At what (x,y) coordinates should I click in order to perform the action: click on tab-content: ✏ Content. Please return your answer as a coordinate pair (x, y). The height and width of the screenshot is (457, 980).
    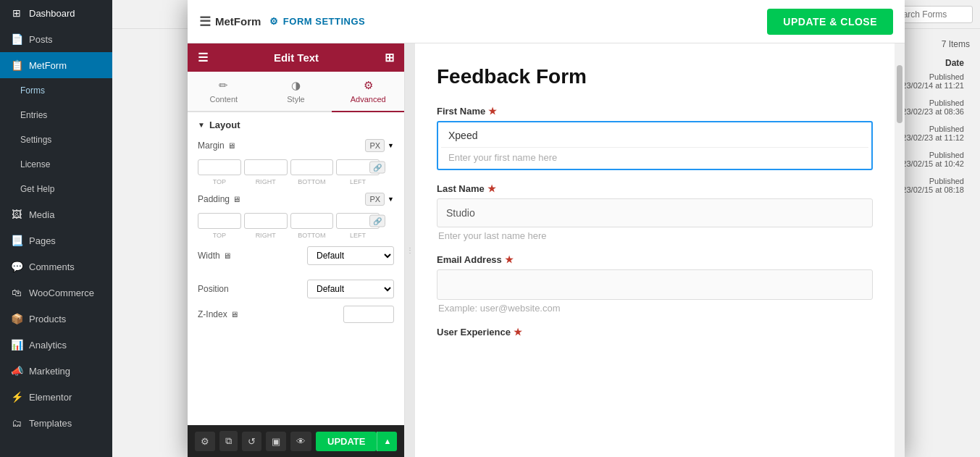
    Looking at the image, I should click on (224, 92).